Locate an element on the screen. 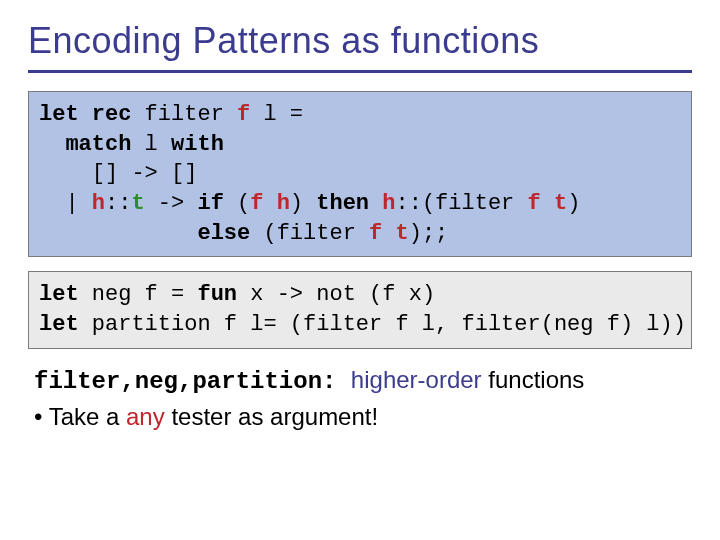  expr-f-h: f h is located at coordinates (270, 204).